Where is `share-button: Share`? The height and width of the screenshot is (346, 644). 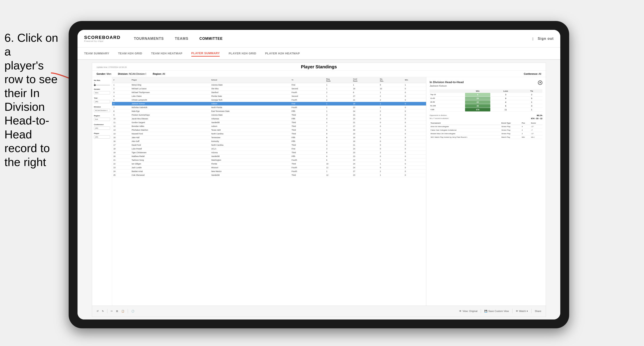 share-button: Share is located at coordinates (538, 311).